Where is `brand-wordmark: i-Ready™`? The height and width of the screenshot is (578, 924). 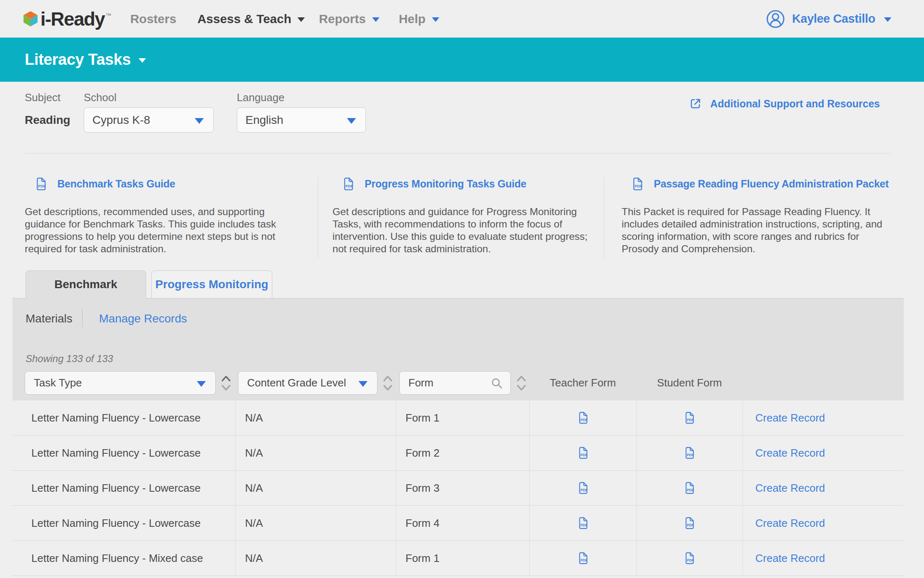
brand-wordmark: i-Ready™ is located at coordinates (75, 19).